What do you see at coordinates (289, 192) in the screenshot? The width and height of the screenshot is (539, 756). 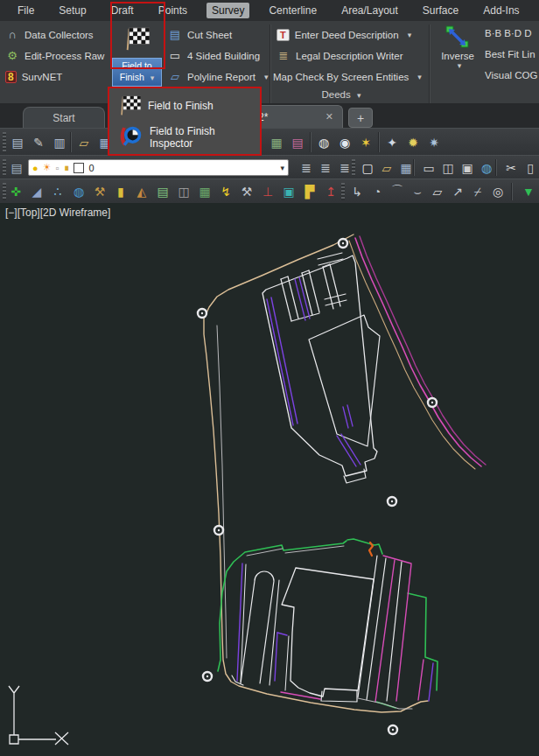 I see `mine-cart-icon: ▣` at bounding box center [289, 192].